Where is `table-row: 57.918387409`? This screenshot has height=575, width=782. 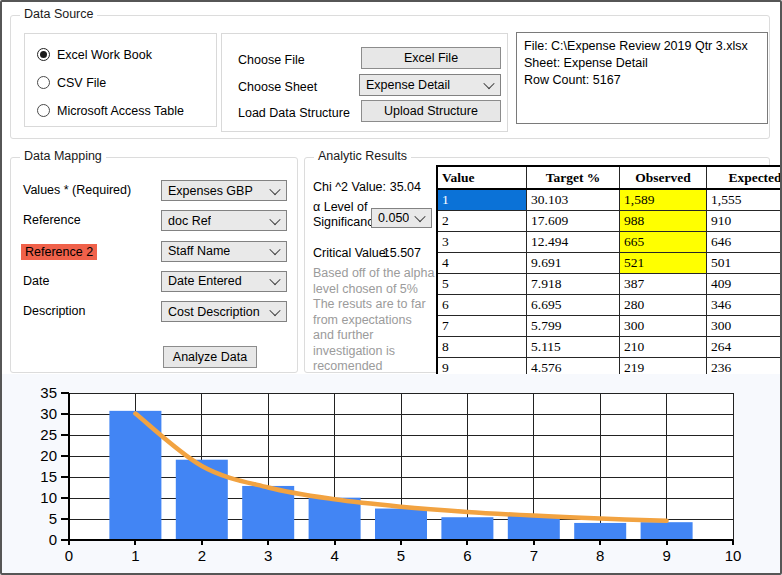
table-row: 57.918387409 is located at coordinates (610, 284).